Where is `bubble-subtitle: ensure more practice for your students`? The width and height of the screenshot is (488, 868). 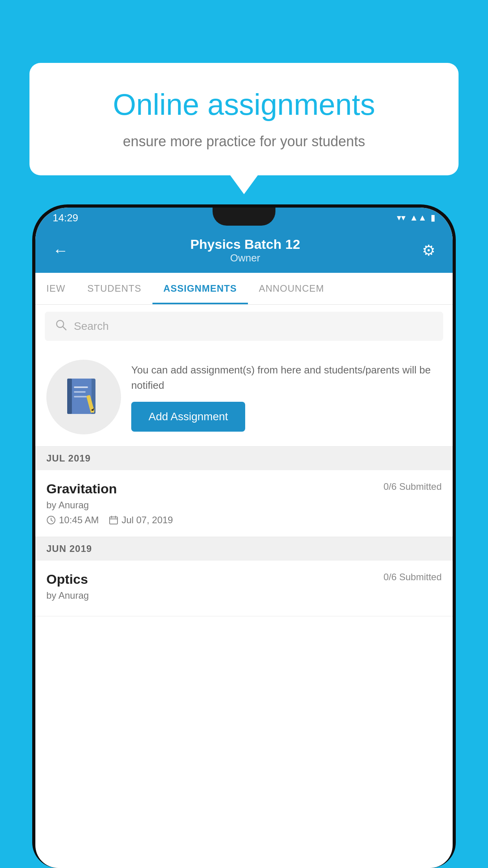
bubble-subtitle: ensure more practice for your students is located at coordinates (244, 142).